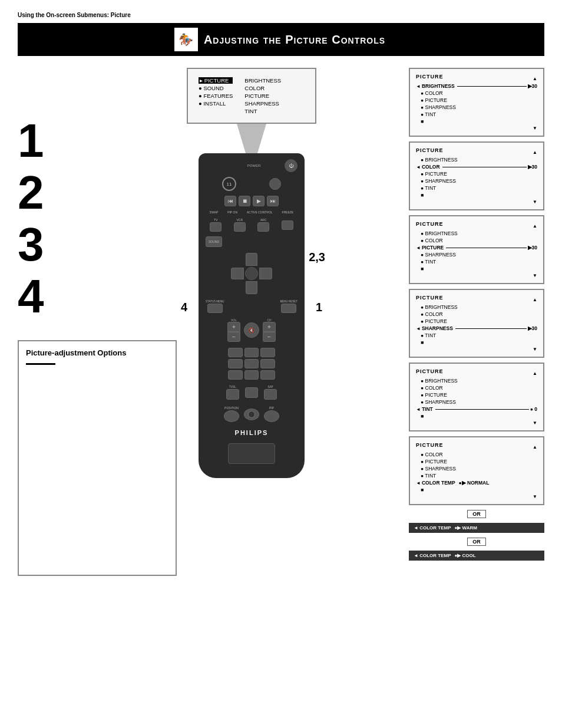  I want to click on color-temp-cool-bar: ◄ COLOR TEMP ●▶ COOL, so click(477, 555).